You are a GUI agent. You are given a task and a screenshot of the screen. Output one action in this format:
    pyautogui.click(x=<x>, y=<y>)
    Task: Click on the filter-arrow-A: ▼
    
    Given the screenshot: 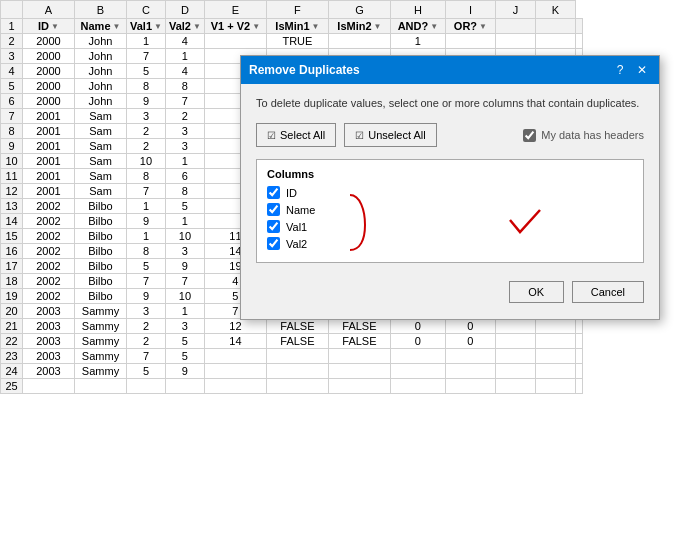 What is the action you would take?
    pyautogui.click(x=55, y=26)
    